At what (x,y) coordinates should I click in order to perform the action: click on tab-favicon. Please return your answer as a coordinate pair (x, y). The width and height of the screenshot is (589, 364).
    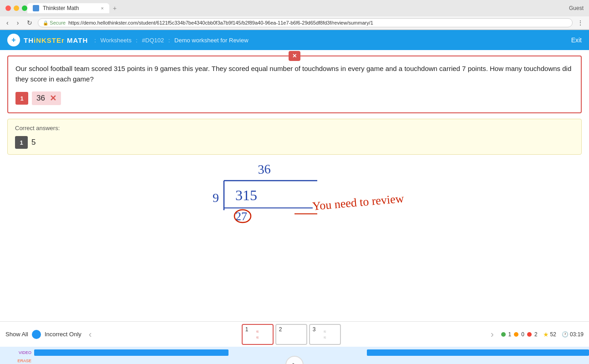
    Looking at the image, I should click on (36, 8).